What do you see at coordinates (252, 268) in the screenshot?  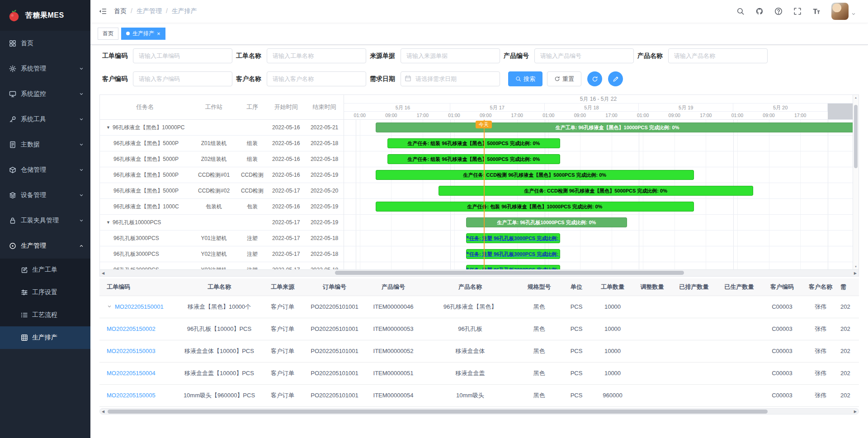 I see `process-cell: 注塑` at bounding box center [252, 268].